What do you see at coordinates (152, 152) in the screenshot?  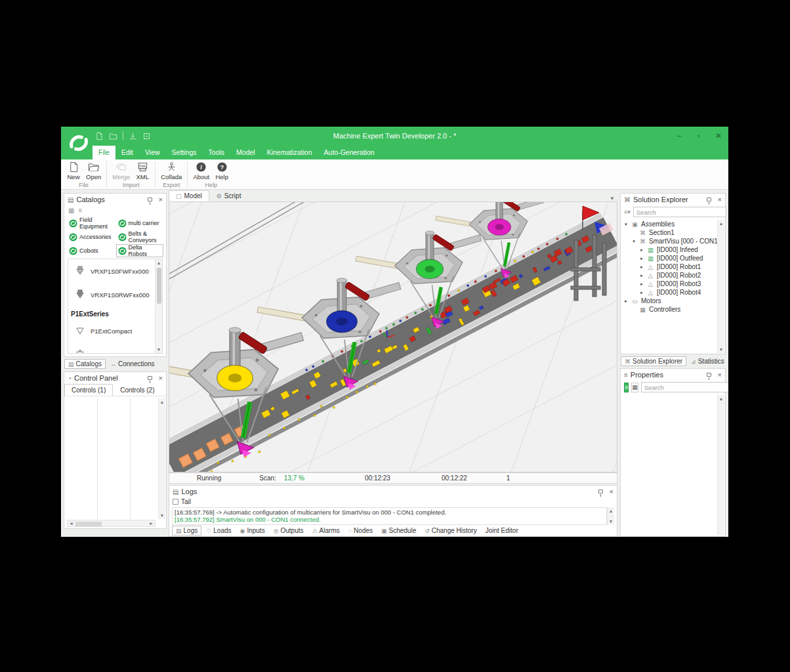 I see `menu-view: View` at bounding box center [152, 152].